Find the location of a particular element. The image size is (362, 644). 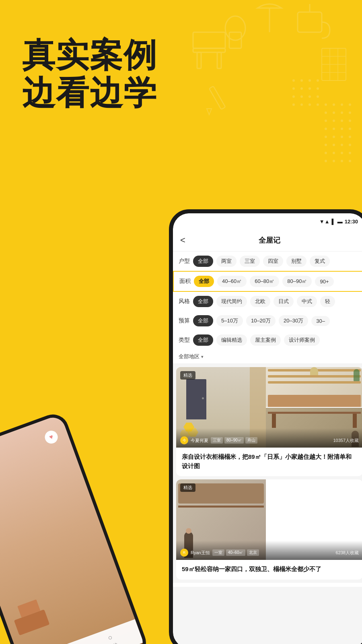

back-button: < is located at coordinates (183, 240).